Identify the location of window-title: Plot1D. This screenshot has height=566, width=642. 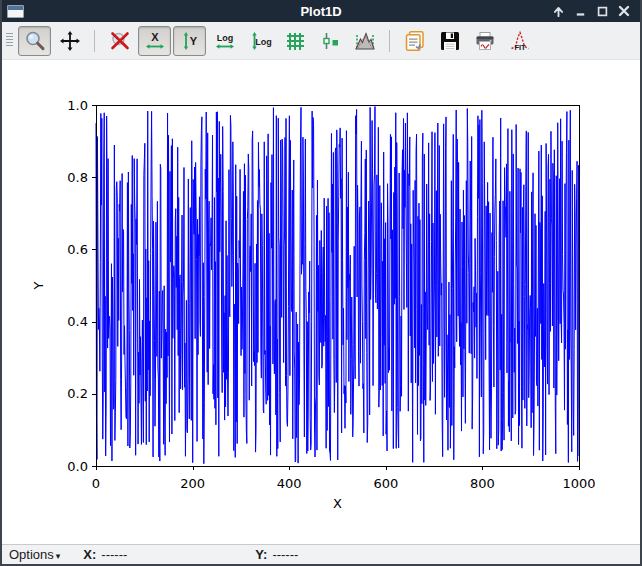
(321, 12).